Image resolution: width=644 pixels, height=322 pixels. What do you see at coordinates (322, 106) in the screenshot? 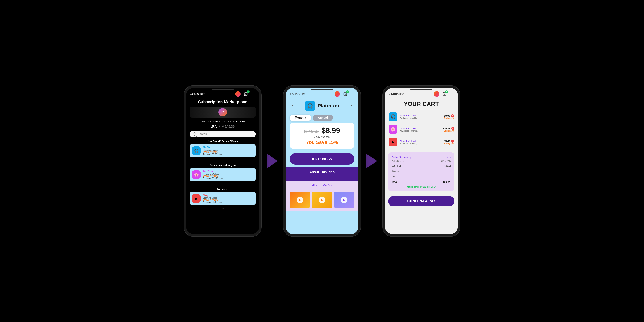
I see `product-header: ‹ 🎧 Platinum ›` at bounding box center [322, 106].